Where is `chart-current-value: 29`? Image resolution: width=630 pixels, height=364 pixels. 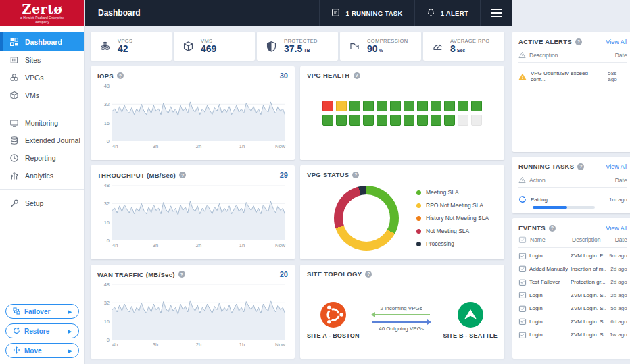 chart-current-value: 29 is located at coordinates (284, 175).